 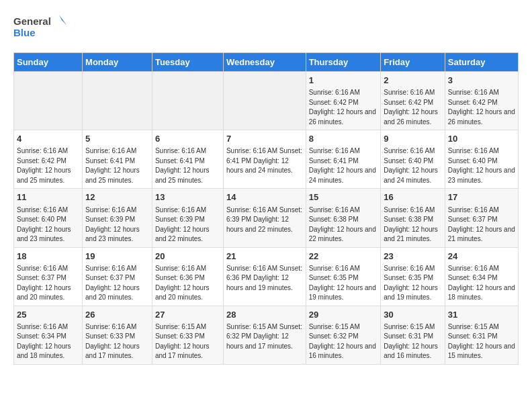 What do you see at coordinates (265, 218) in the screenshot?
I see `calendar-cell: 14Sunrise: 6:16 AM Sunset: 6:39 PM Dayli…` at bounding box center [265, 218].